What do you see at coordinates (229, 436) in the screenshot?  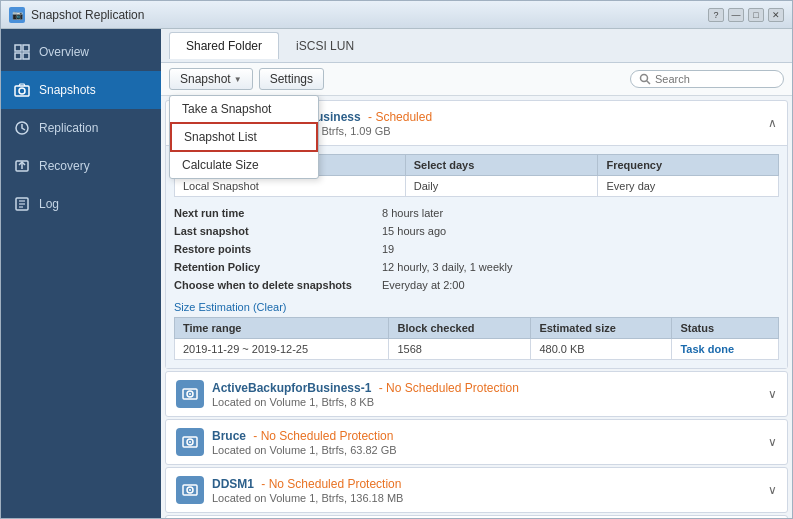 I see `folder-name-text-1: Bruce` at bounding box center [229, 436].